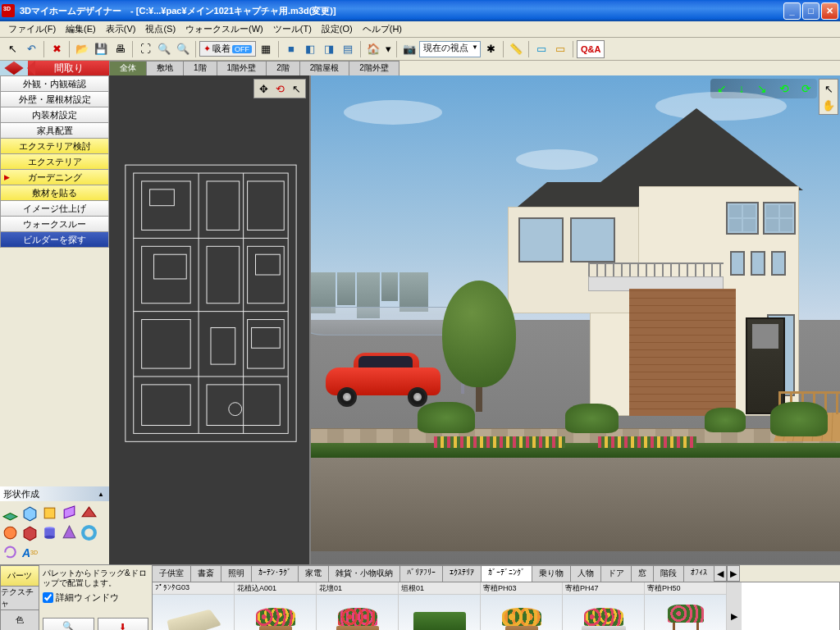  I want to click on record-icon: ✱, so click(491, 49).